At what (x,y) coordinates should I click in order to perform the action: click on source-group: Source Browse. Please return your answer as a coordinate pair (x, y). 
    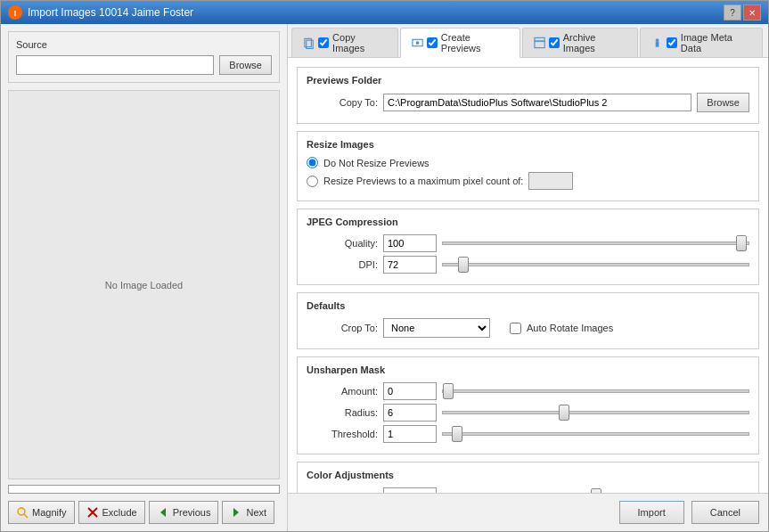
    Looking at the image, I should click on (144, 57).